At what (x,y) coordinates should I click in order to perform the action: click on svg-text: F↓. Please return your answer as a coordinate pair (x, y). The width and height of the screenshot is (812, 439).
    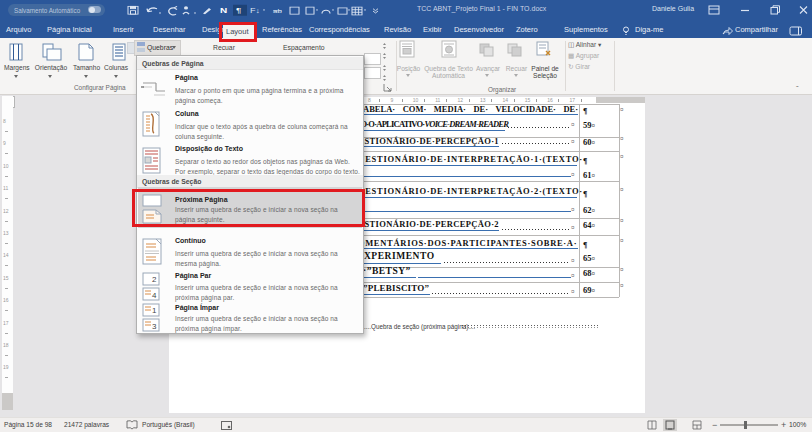
    Looking at the image, I should click on (255, 11).